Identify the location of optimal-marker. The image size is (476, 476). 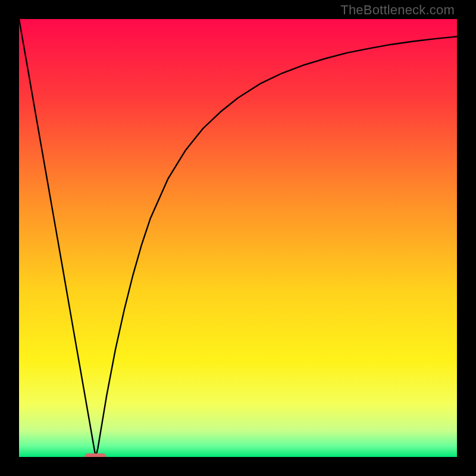
(95, 455).